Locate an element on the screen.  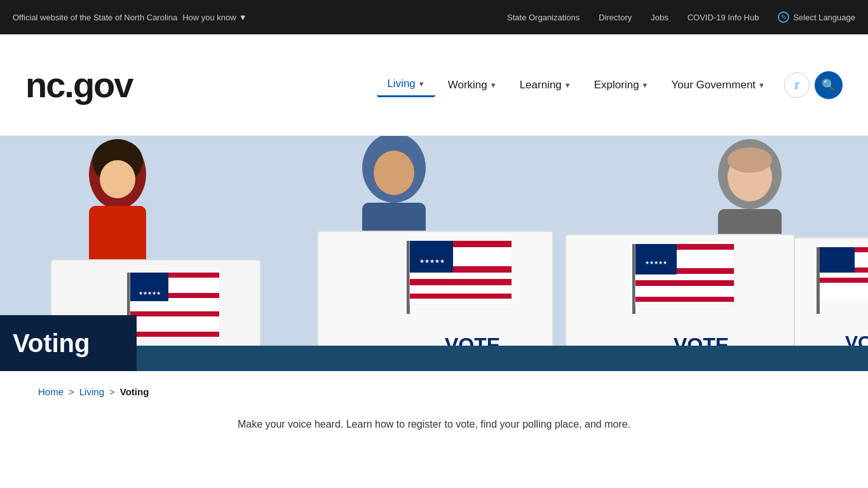
top-bar-right: State Organizations Directory Jobs COVID… is located at coordinates (681, 17).